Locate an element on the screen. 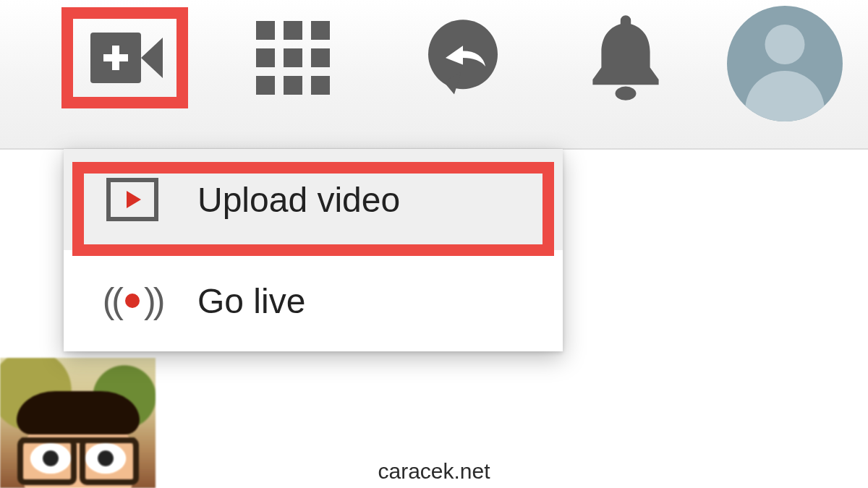 The width and height of the screenshot is (868, 488). bell-icon is located at coordinates (626, 58).